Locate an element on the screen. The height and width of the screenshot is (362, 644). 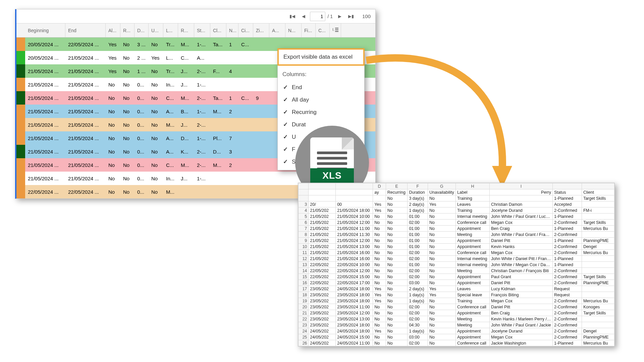
row-number: 15 is located at coordinates (304, 277).